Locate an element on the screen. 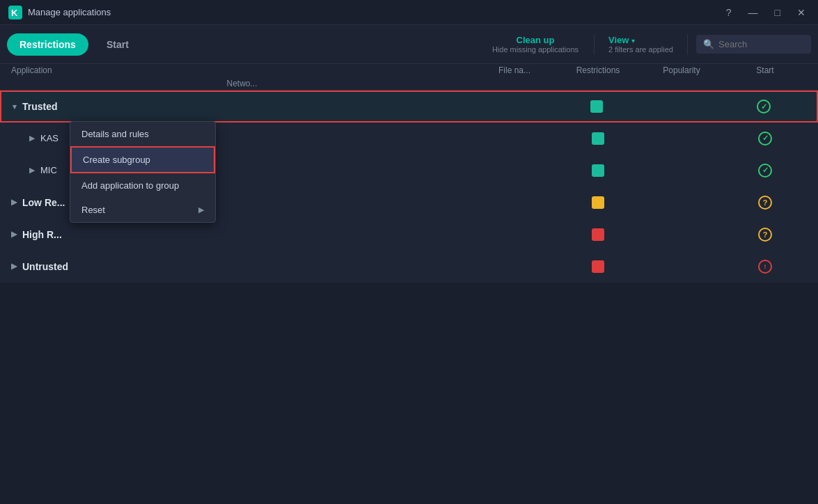 This screenshot has height=504, width=818. untrusted-restrictions is located at coordinates (598, 267).